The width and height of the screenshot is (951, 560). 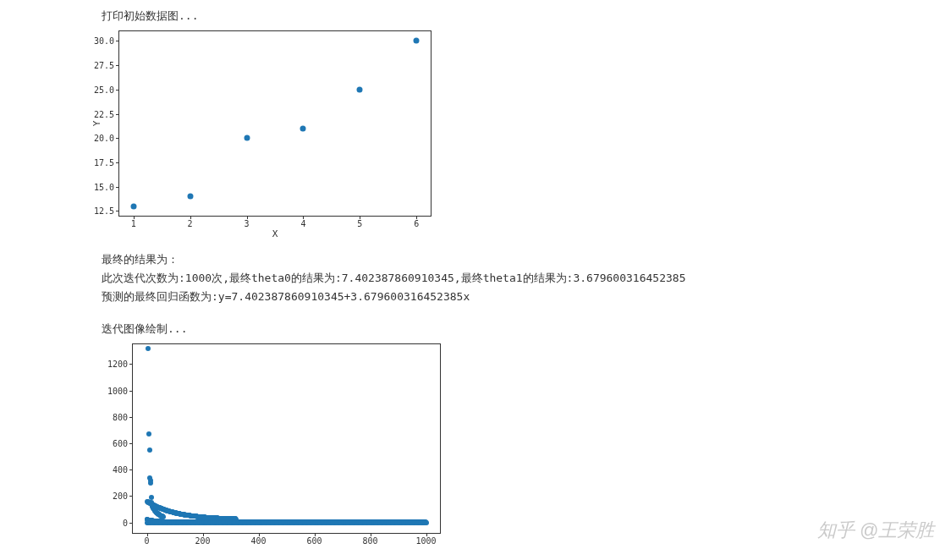 I want to click on chart1-ylabel: Y, so click(x=96, y=124).